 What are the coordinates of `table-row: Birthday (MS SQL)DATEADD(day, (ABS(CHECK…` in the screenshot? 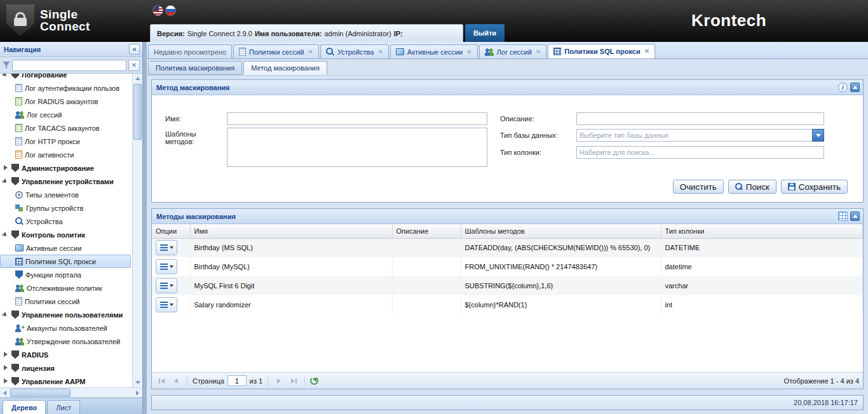 It's located at (507, 248).